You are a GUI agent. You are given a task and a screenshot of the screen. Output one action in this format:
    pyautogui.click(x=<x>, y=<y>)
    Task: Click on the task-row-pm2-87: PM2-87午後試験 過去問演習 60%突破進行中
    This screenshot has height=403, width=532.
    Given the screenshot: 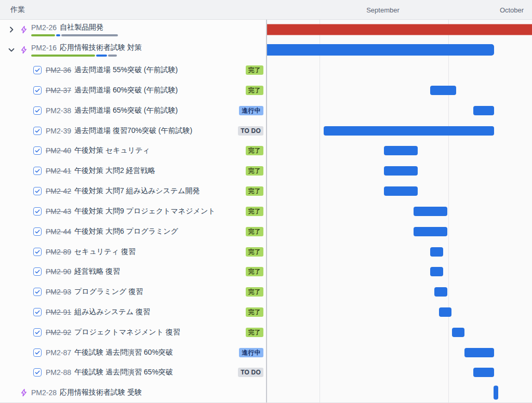 What is the action you would take?
    pyautogui.click(x=133, y=352)
    